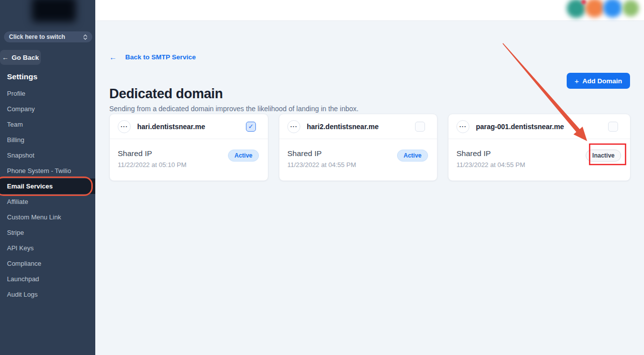 This screenshot has height=355, width=644. I want to click on domain-checkbox: ✓, so click(251, 127).